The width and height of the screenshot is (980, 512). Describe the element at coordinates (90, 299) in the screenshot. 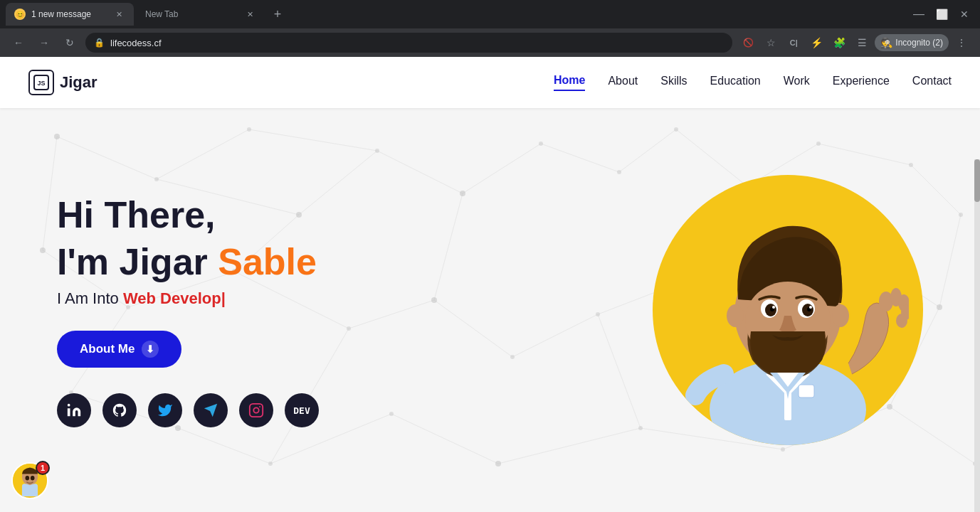

I see `hero-subtitle-prefix: I Am Into` at that location.